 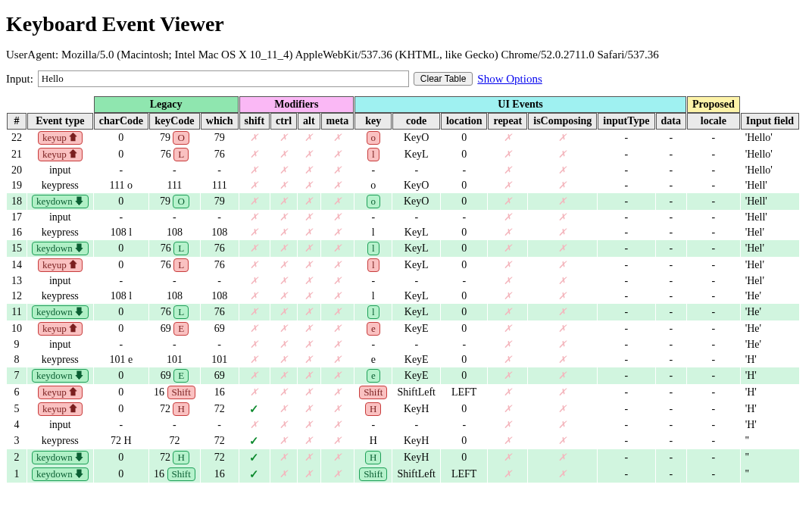 What do you see at coordinates (373, 425) in the screenshot?
I see `cell-key: -` at bounding box center [373, 425].